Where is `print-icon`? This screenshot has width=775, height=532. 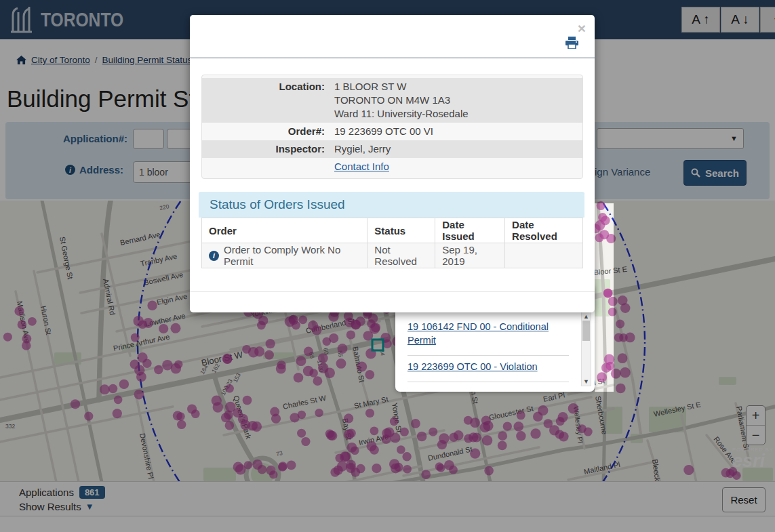 print-icon is located at coordinates (572, 44).